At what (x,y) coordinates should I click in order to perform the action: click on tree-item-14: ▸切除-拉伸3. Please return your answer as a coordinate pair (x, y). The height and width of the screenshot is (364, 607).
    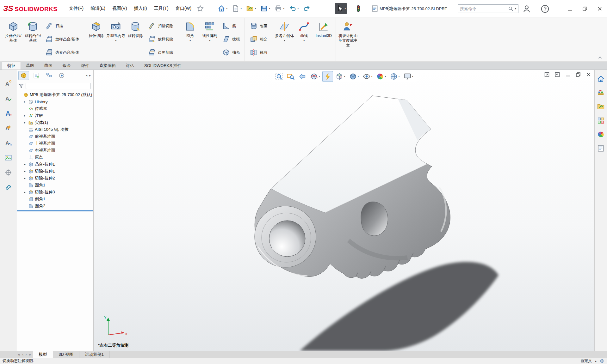
    Looking at the image, I should click on (55, 192).